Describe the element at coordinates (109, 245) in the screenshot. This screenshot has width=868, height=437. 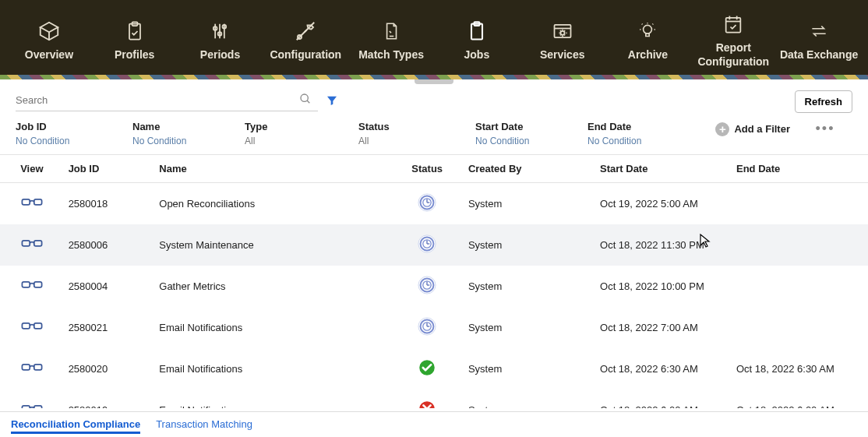
I see `cell-jobid: 2580006` at that location.